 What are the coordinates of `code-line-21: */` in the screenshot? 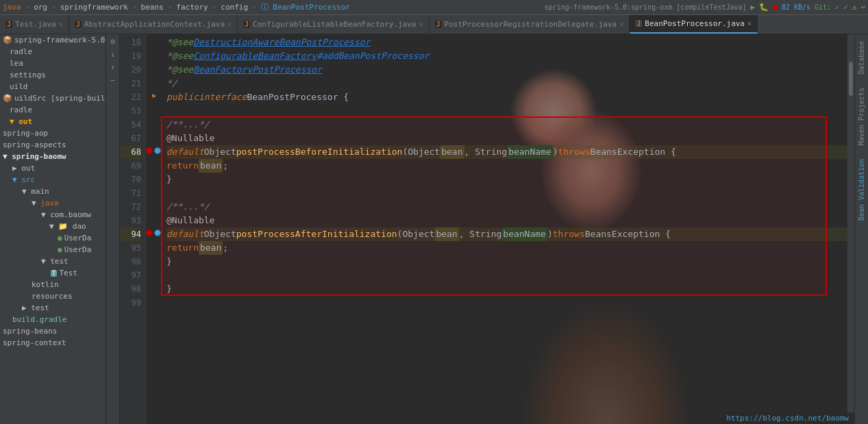 It's located at (507, 84).